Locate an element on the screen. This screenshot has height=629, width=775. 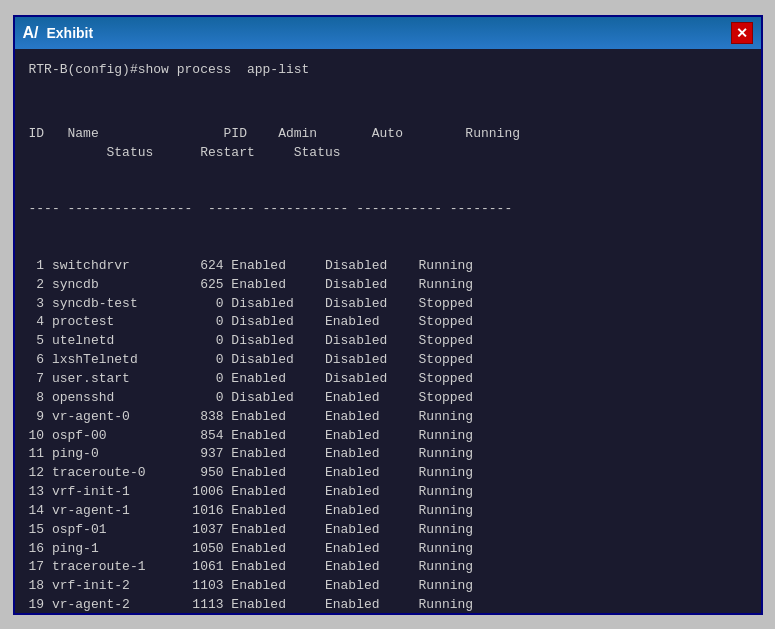
title-bar-left: A/ Exhibit is located at coordinates (58, 33).